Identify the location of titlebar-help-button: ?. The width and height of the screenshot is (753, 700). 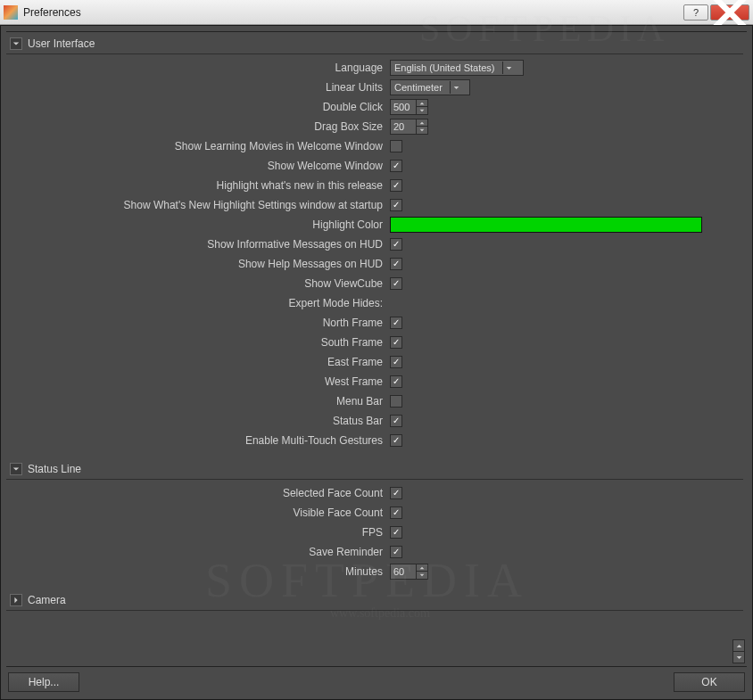
(696, 12).